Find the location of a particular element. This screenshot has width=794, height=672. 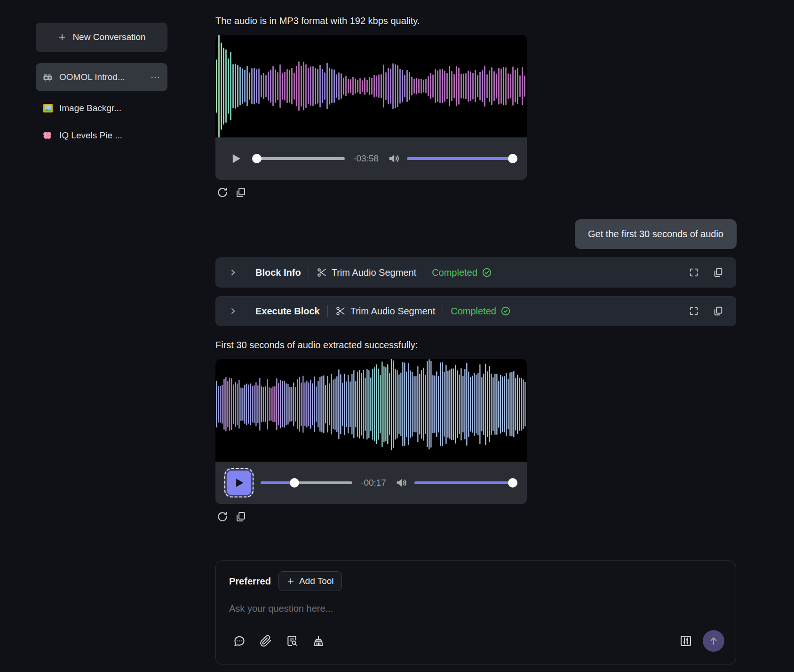

sidebar-item-image-background: Image Backgr... is located at coordinates (102, 108).